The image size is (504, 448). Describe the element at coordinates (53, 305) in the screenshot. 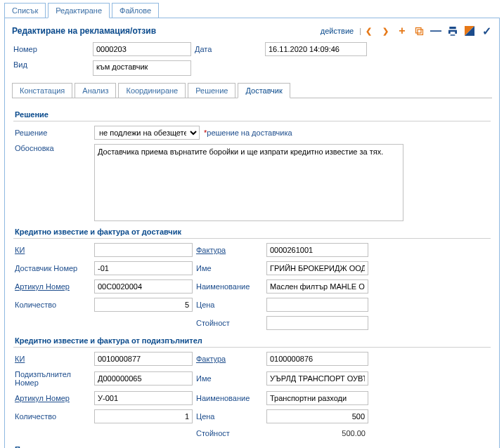

I see `sup-qty-label: Количество` at that location.